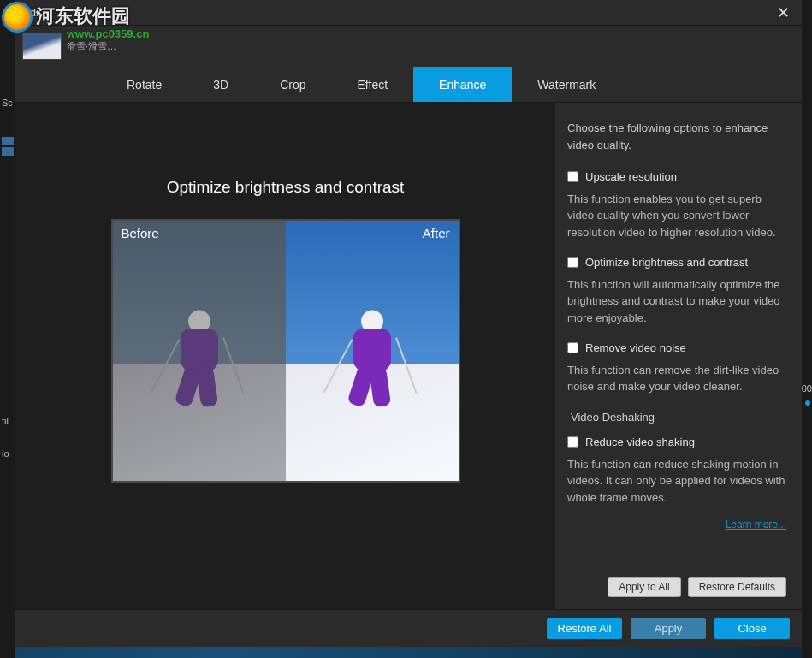 The width and height of the screenshot is (812, 658). I want to click on optimize-label: Optimize brightness and contrast, so click(667, 263).